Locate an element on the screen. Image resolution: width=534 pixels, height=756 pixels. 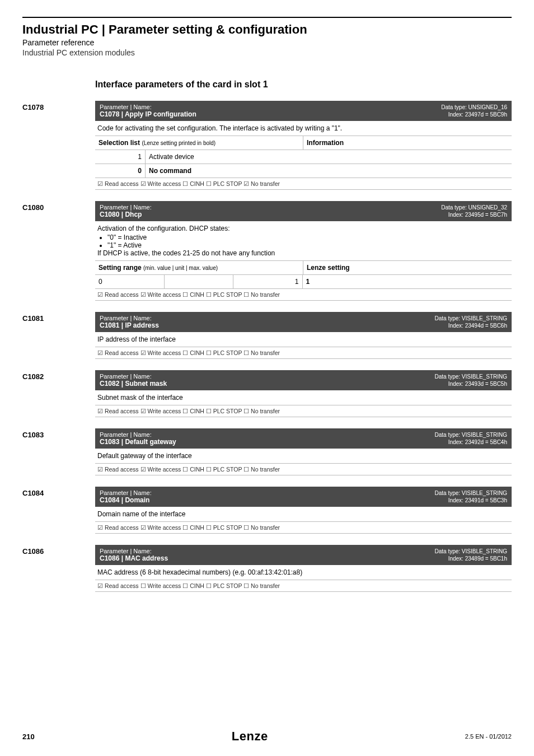
param-index: Index: 23491d = 5BC3h is located at coordinates (471, 501).